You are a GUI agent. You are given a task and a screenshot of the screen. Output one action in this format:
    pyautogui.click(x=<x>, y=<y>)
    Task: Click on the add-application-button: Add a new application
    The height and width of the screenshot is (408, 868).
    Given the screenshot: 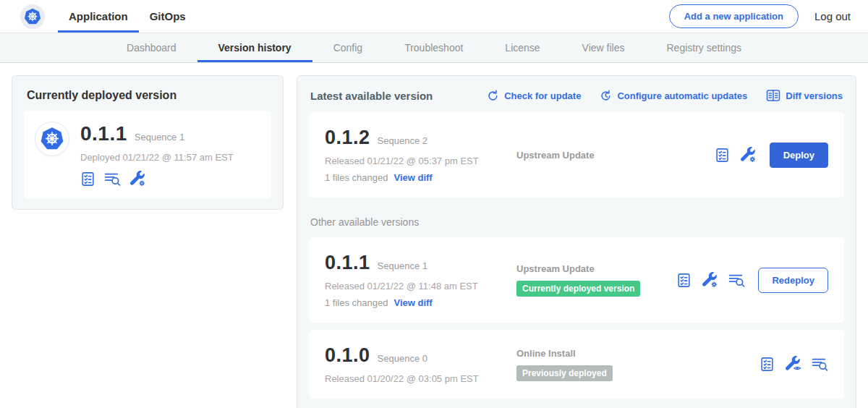 What is the action you would take?
    pyautogui.click(x=733, y=16)
    